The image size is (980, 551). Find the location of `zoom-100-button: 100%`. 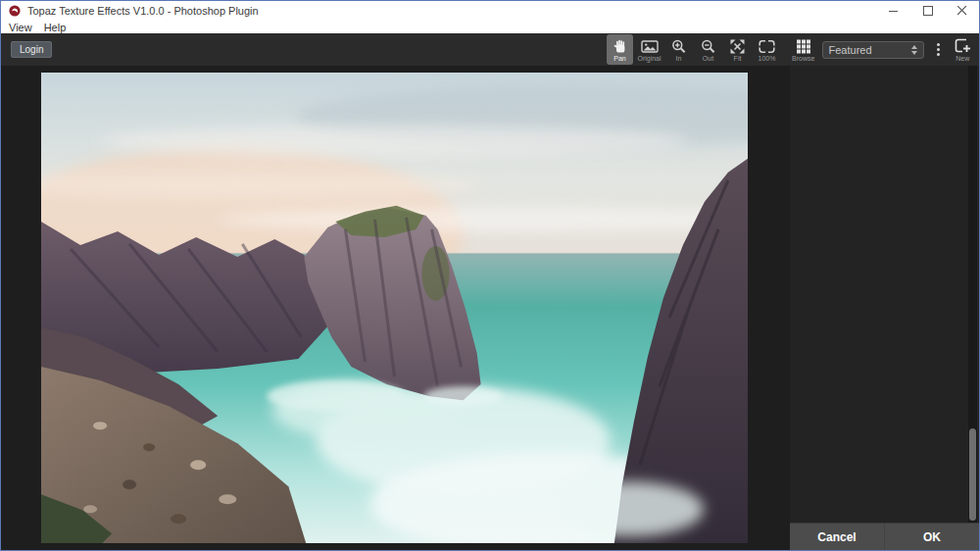

zoom-100-button: 100% is located at coordinates (766, 49).